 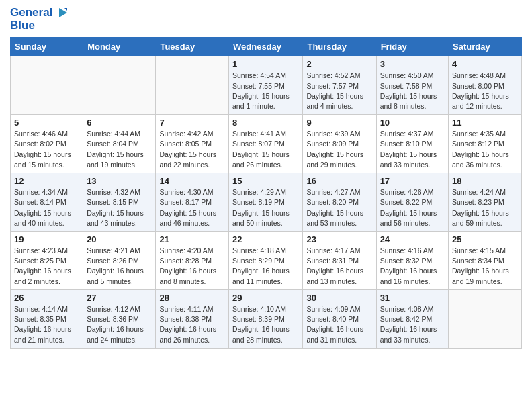 What do you see at coordinates (47, 203) in the screenshot?
I see `day-cell: 12Sunrise: 4:34 AMSunset: 8:14 PMDayligh…` at bounding box center [47, 203].